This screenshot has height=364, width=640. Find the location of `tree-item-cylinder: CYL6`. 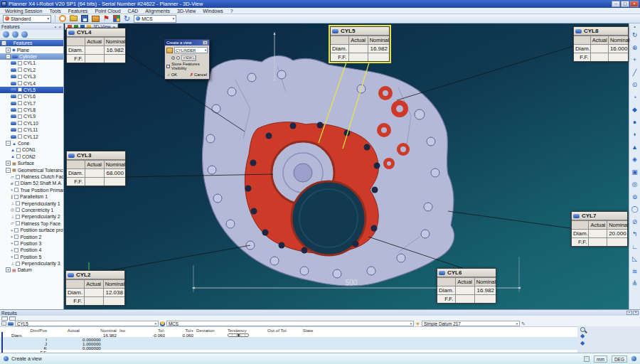

tree-item-cylinder: CYL6 is located at coordinates (31, 97).